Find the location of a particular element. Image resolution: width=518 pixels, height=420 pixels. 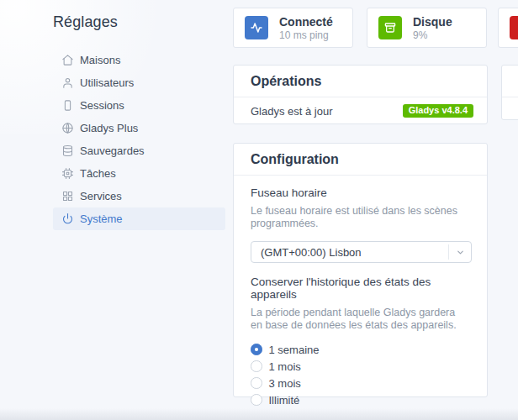

partial-card-right is located at coordinates (510, 92).